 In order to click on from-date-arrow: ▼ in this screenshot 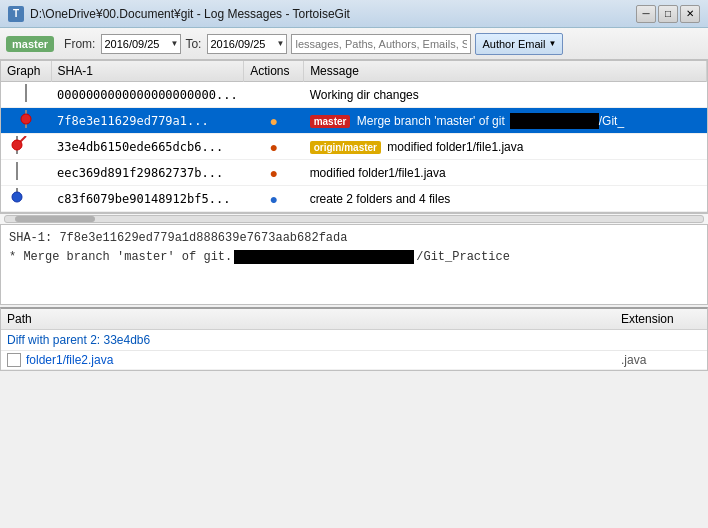, I will do `click(175, 44)`.